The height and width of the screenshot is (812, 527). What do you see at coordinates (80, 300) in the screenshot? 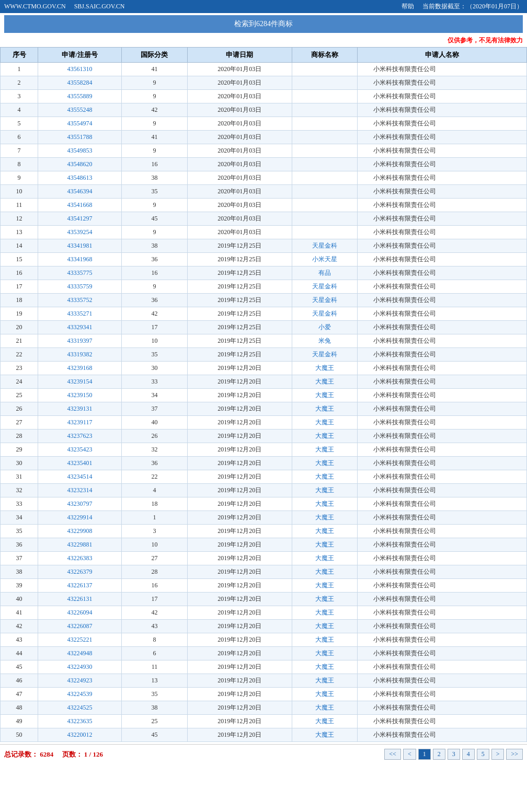
I see `cell-regno: 43335752` at bounding box center [80, 300].